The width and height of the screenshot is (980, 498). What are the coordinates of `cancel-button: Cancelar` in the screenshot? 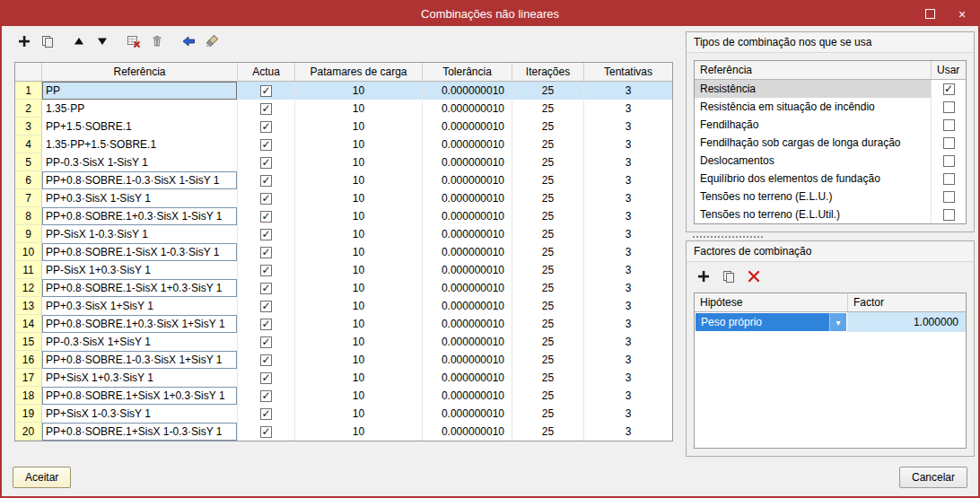 It's located at (933, 477).